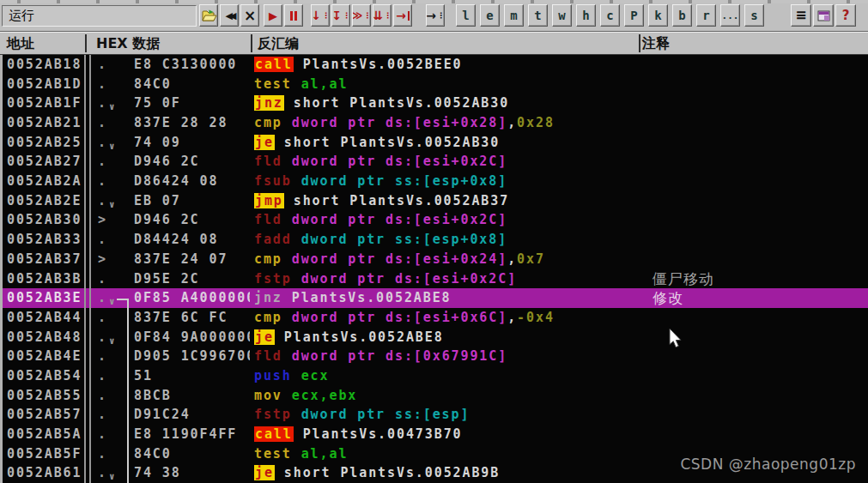 The image size is (868, 483). What do you see at coordinates (45, 455) in the screenshot?
I see `address-cell: 0052AB5F` at bounding box center [45, 455].